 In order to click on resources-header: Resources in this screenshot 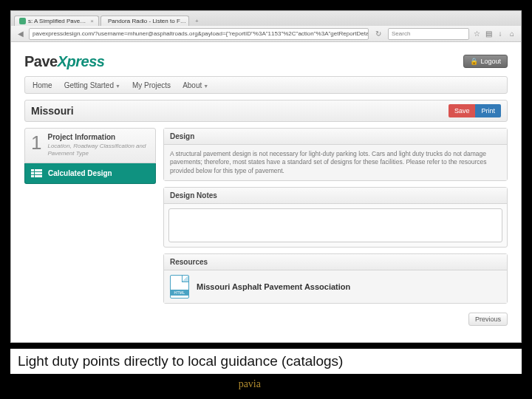, I will do `click(335, 262)`.